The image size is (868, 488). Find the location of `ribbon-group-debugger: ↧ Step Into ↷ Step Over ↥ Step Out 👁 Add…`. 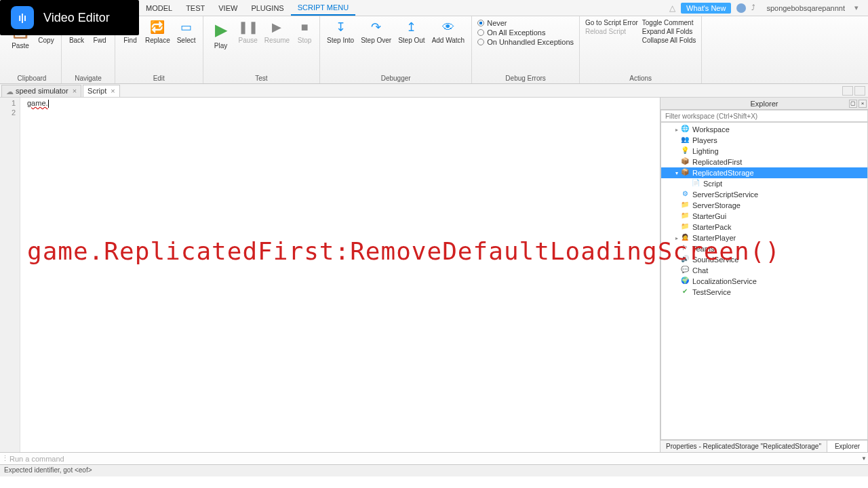

ribbon-group-debugger: ↧ Step Into ↷ Step Over ↥ Step Out 👁 Add… is located at coordinates (396, 50).